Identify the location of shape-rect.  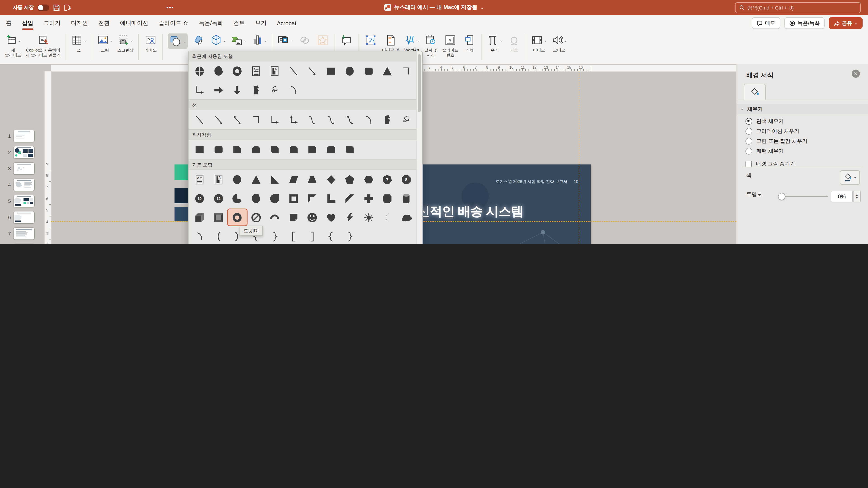
(331, 71).